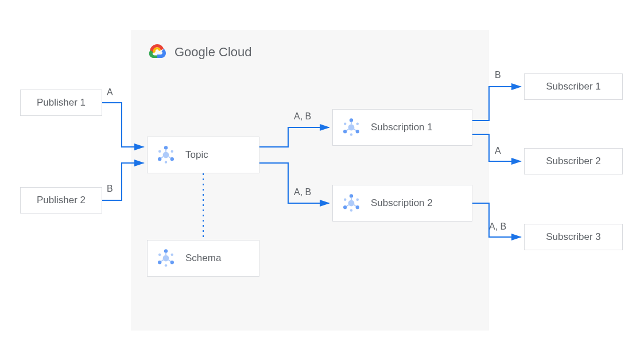 The height and width of the screenshot is (361, 644). Describe the element at coordinates (573, 237) in the screenshot. I see `node-label: Subscriber 3` at that location.